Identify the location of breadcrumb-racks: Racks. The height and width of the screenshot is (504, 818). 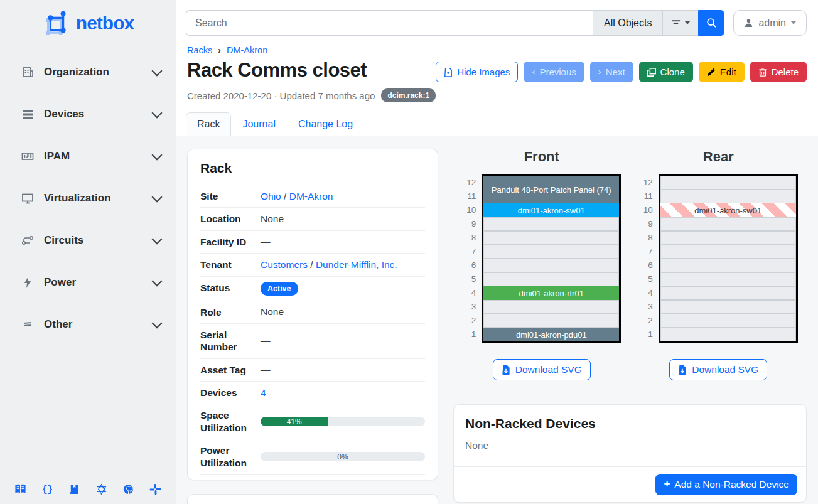
(200, 50).